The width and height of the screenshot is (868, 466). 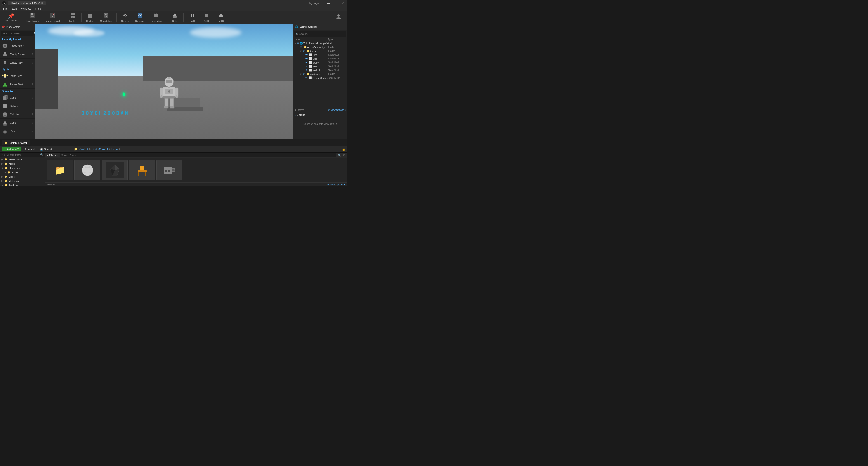 What do you see at coordinates (18, 98) in the screenshot?
I see `actor-cube: Cube ?` at bounding box center [18, 98].